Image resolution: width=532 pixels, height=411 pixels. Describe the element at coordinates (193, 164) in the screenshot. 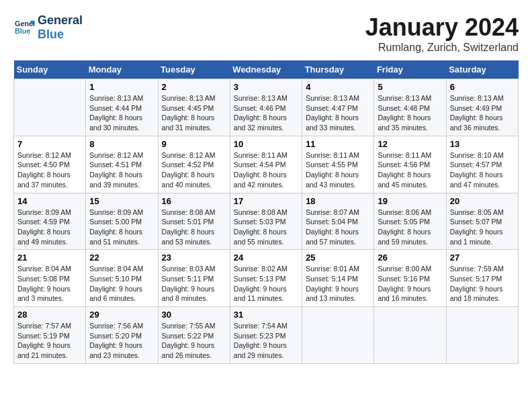

I see `calendar-cell: 9Sunrise: 8:12 AMSunset: 4:52 PMDaylight…` at that location.